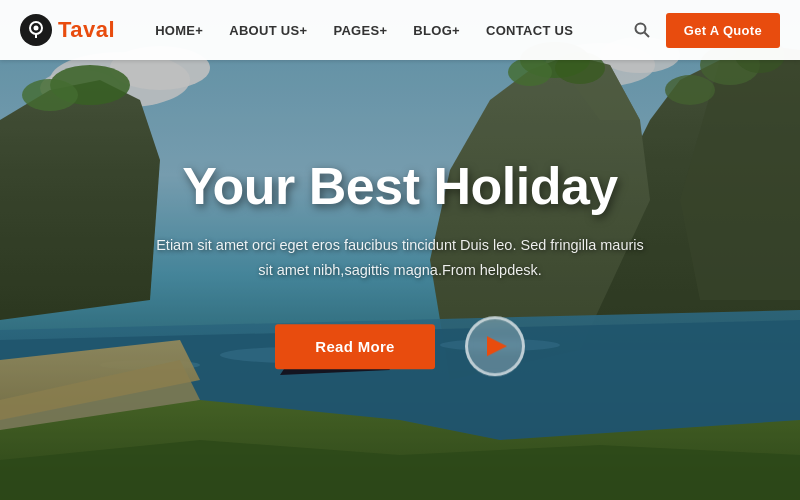 This screenshot has width=800, height=500. I want to click on nav-item-contact: CONTACT US, so click(530, 30).